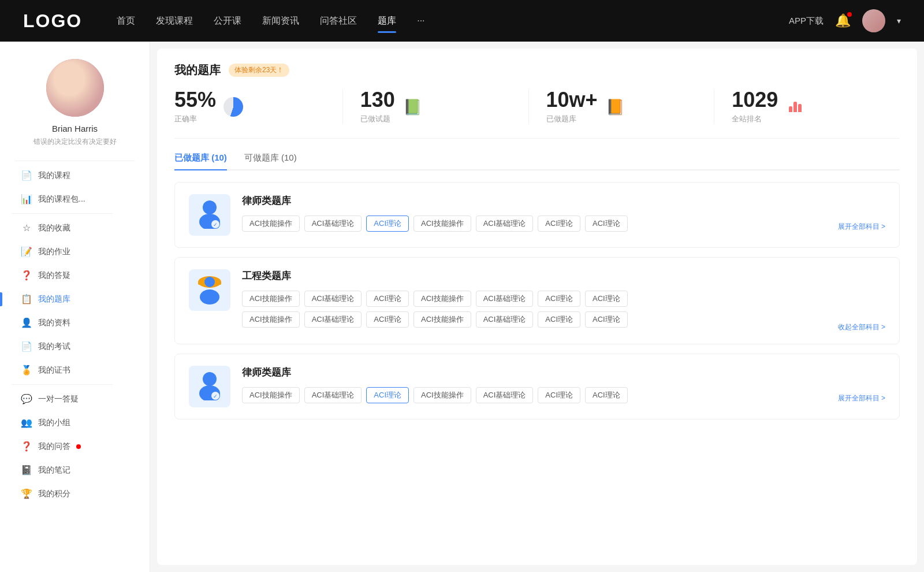 The width and height of the screenshot is (924, 572). Describe the element at coordinates (79, 447) in the screenshot. I see `qa-badge` at that location.